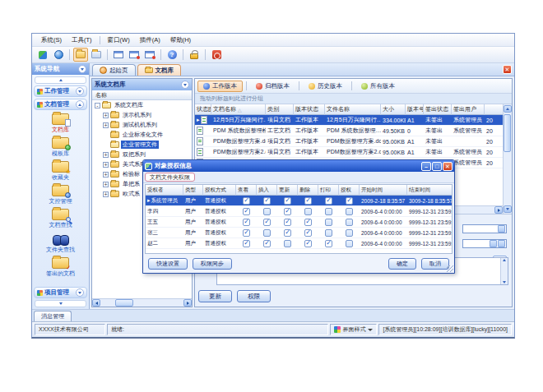  I want to click on dialog-column-header: 插入, so click(267, 191).